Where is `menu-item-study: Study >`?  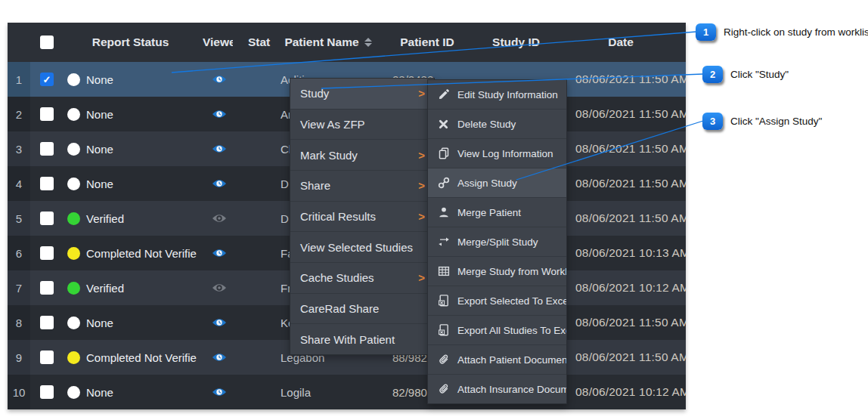 menu-item-study: Study > is located at coordinates (362, 94).